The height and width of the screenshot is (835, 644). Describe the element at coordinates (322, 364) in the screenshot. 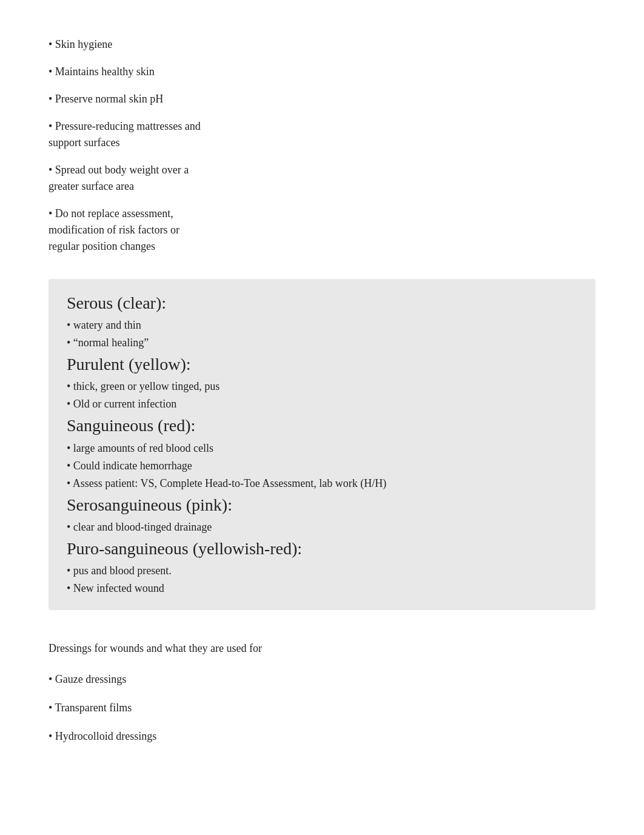

I see `purulent-heading: Purulent (yellow):` at that location.